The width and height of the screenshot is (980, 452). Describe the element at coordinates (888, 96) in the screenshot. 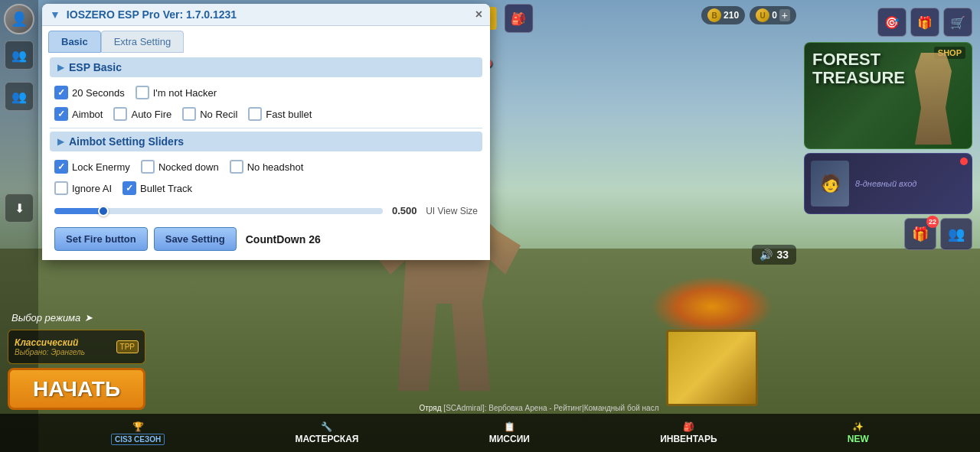

I see `forest-treasure-card: SHOP FOREST TREASURE` at that location.